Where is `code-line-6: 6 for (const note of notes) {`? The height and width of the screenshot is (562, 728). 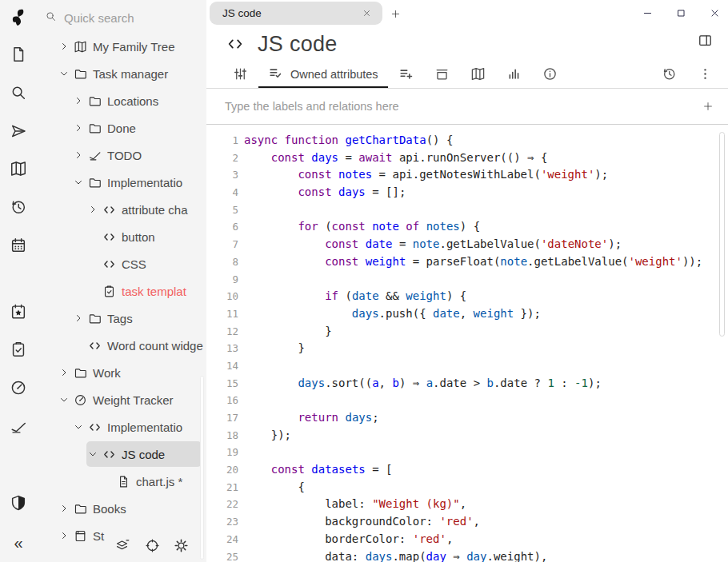 code-line-6: 6 for (const note of notes) { is located at coordinates (467, 227).